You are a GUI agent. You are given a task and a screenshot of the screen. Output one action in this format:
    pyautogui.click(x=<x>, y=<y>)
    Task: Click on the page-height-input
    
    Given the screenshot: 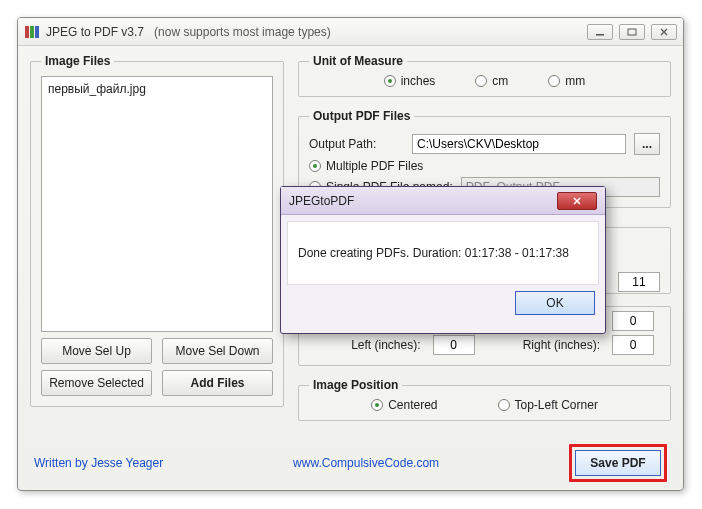 What is the action you would take?
    pyautogui.click(x=639, y=282)
    